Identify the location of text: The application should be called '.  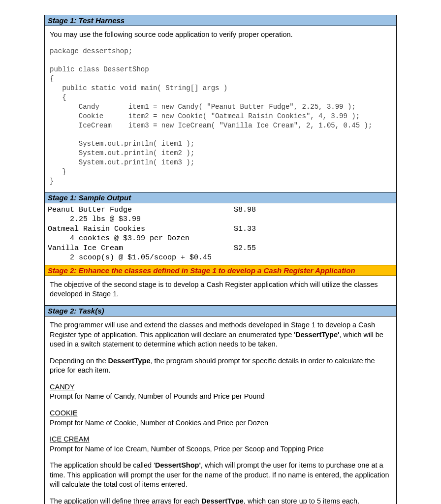
(102, 465).